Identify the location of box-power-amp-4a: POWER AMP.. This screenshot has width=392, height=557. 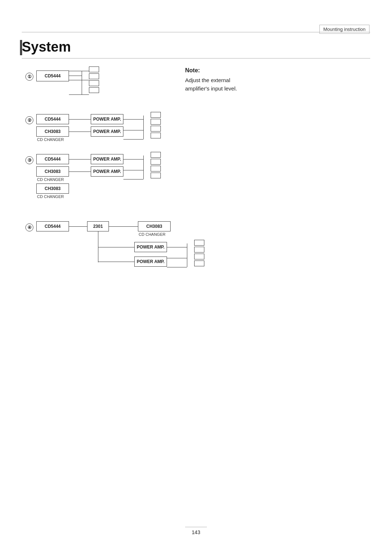
(151, 247).